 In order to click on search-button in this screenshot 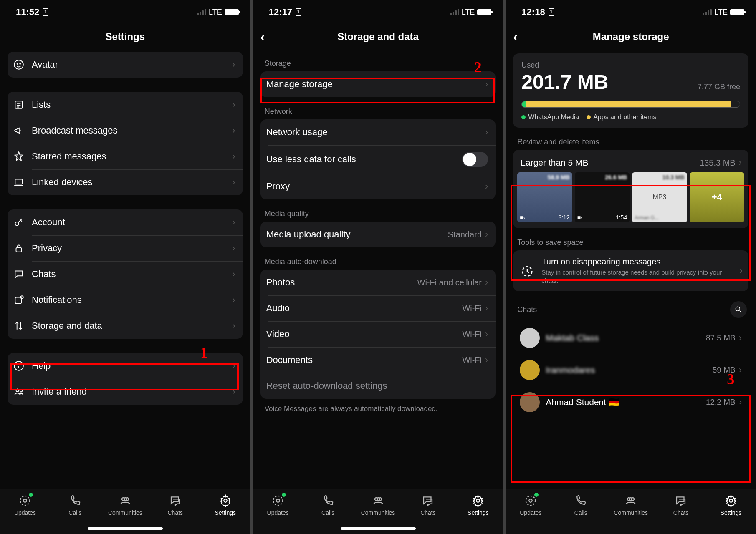, I will do `click(738, 310)`.